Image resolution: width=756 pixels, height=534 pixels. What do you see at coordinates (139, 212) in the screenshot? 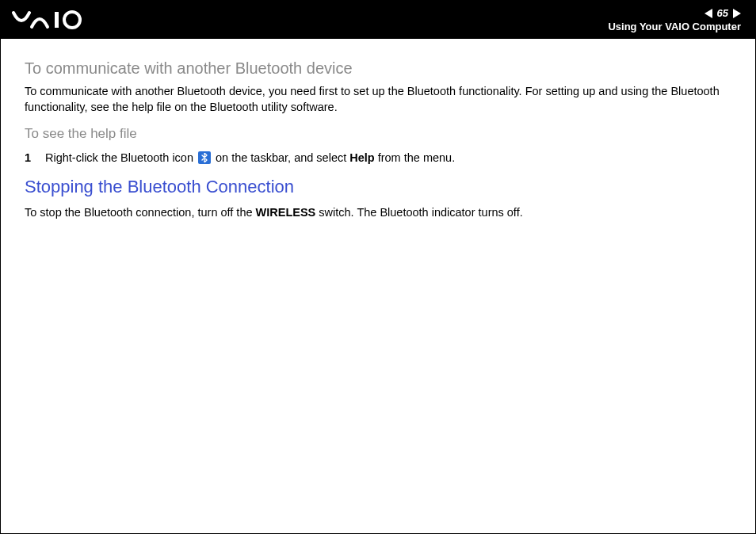
I see `para-stopping-a: To stop the Bluetooth connection, turn o…` at bounding box center [139, 212].